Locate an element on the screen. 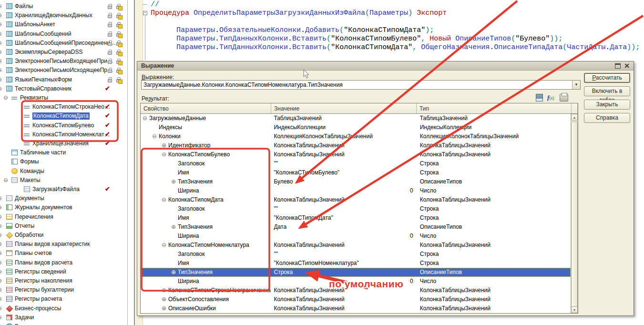 This screenshot has width=644, height=325. sidebar-item: ⊕Планы видов расчета is located at coordinates (64, 263).